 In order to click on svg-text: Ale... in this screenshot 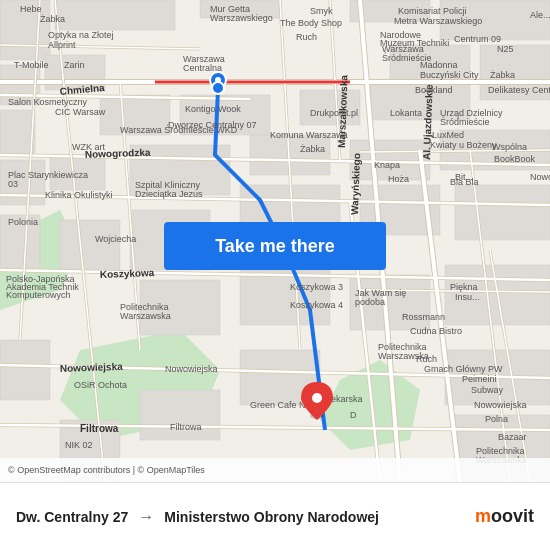, I will do `click(540, 15)`.